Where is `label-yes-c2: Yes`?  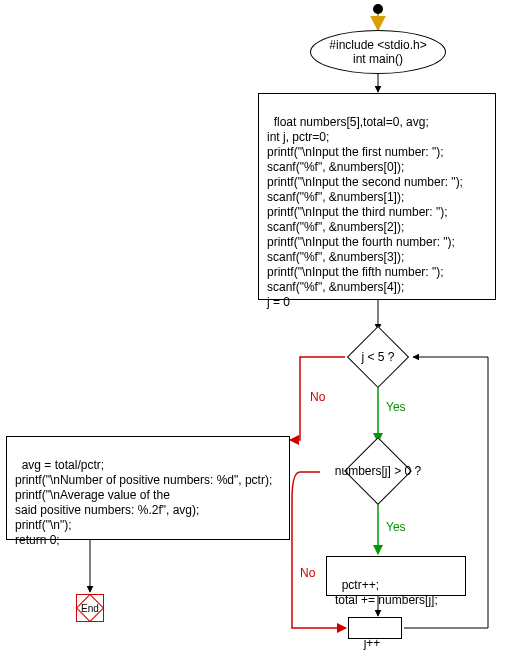
label-yes-c2: Yes is located at coordinates (396, 527).